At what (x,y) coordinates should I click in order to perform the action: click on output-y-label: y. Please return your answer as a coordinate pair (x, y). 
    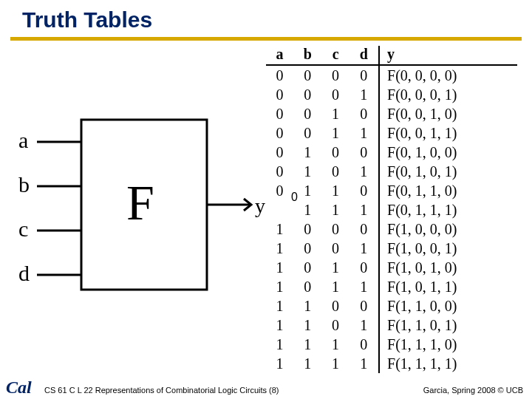
    Looking at the image, I should click on (260, 205).